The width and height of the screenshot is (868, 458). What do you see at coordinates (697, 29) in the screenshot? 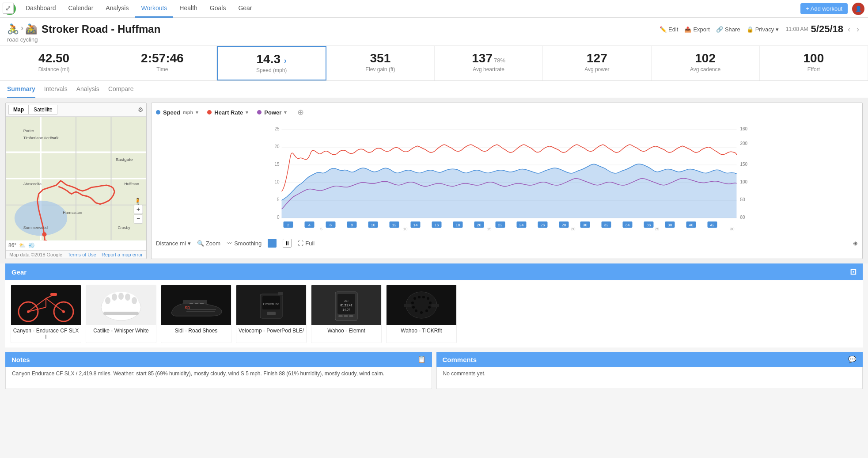
I see `export-button: 📤 Export` at bounding box center [697, 29].